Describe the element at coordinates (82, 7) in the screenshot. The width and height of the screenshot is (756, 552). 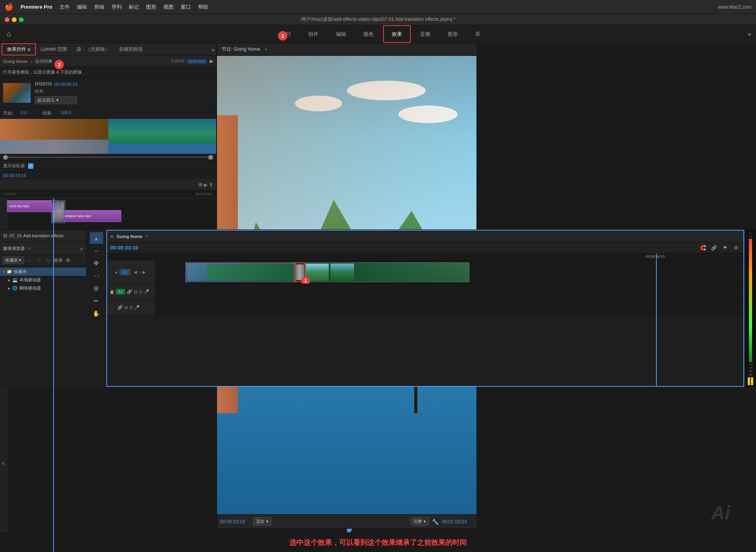
I see `menu-edit: 编辑` at that location.